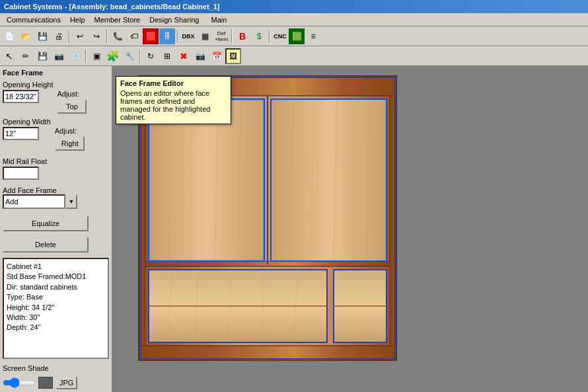 This screenshot has height=392, width=588. Describe the element at coordinates (217, 56) in the screenshot. I see `calendar-button: 📅` at that location.